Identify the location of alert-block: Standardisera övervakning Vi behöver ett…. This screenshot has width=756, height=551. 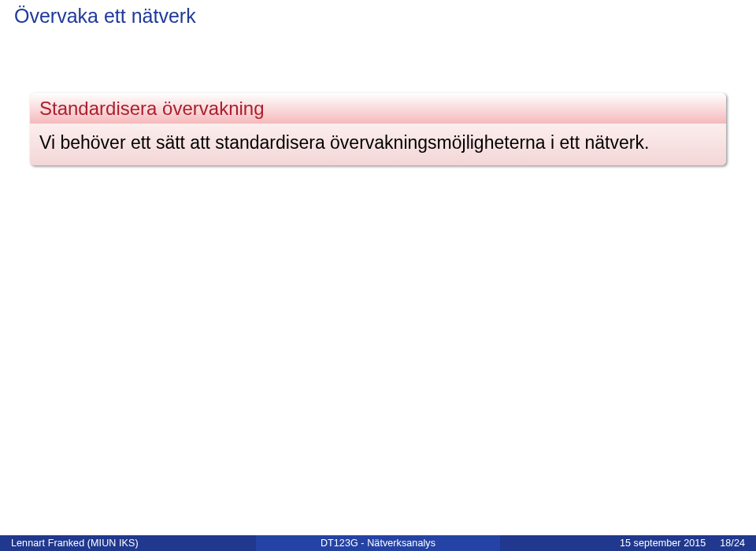
(378, 129).